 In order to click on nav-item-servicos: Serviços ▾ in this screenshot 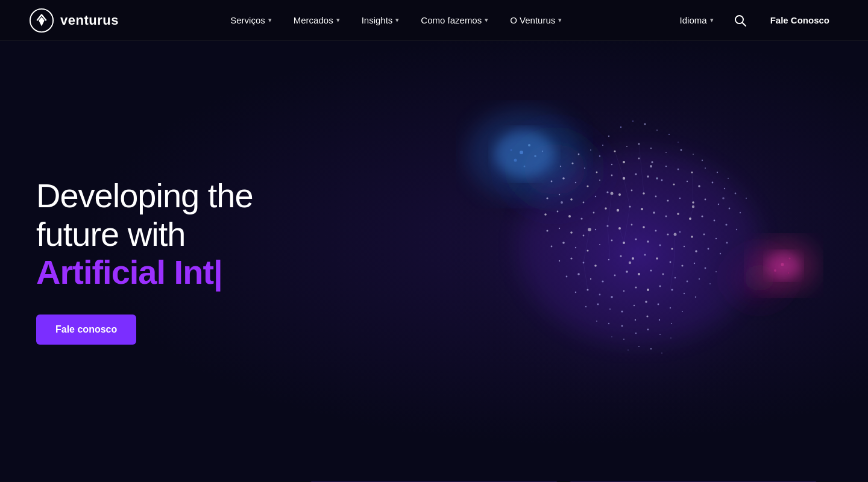, I will do `click(251, 20)`.